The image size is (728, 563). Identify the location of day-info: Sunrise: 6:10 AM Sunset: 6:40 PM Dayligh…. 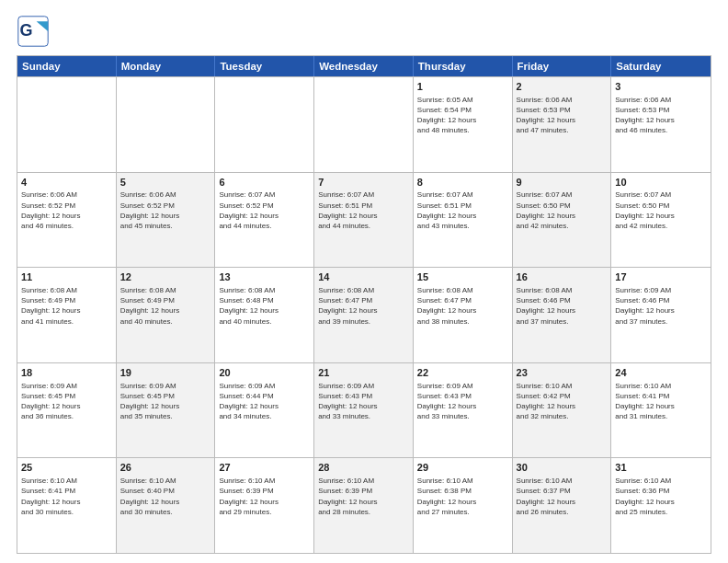
(165, 497).